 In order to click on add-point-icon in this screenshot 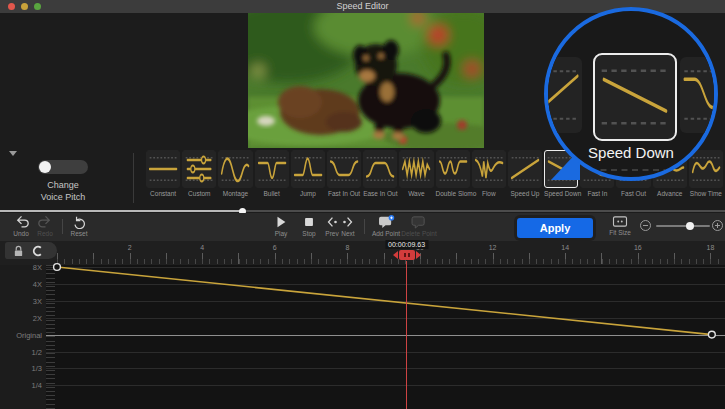, I will do `click(386, 222)`.